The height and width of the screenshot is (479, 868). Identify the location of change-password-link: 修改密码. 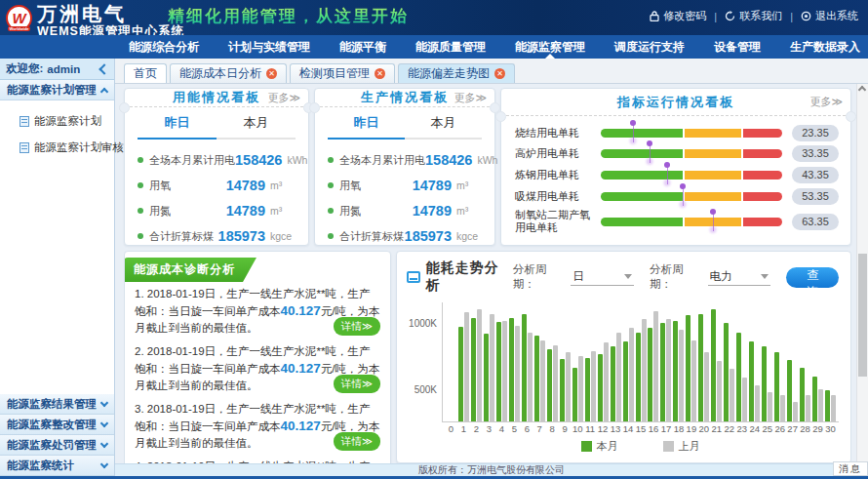
(678, 16).